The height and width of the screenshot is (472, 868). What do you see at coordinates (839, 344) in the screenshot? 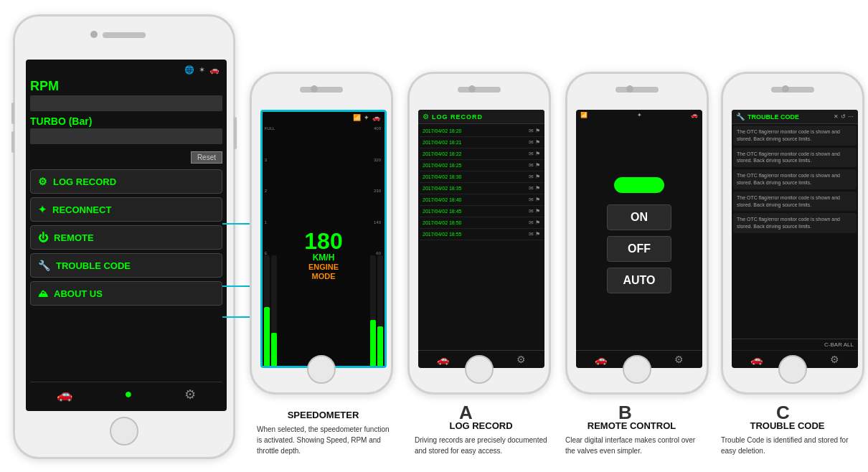
I see `c-bar-all-label: C-BAR ALL` at bounding box center [839, 344].